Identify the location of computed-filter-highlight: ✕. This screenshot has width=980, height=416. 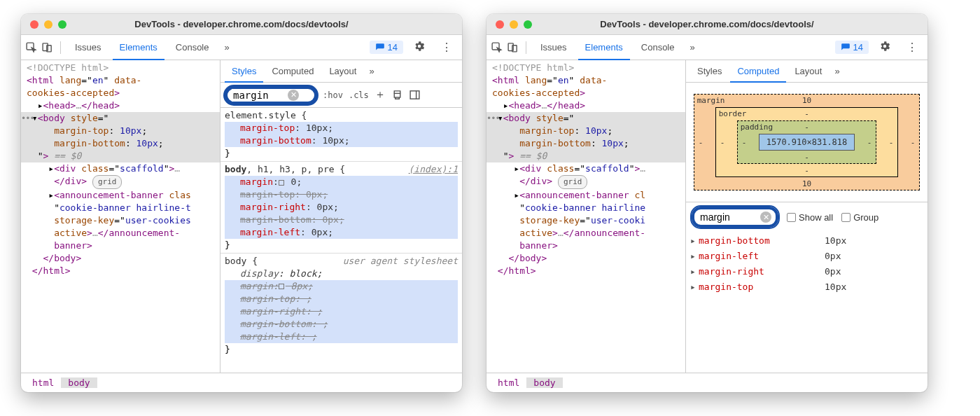
(735, 217).